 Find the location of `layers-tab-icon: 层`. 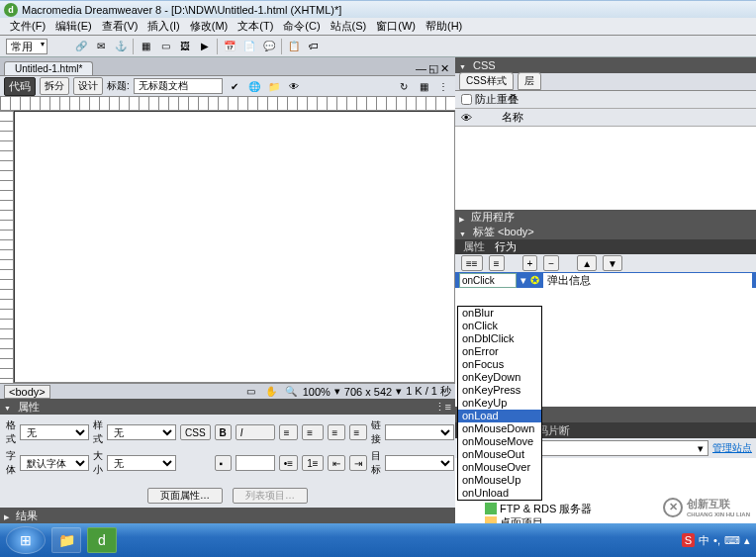

layers-tab-icon: 层 is located at coordinates (529, 81).